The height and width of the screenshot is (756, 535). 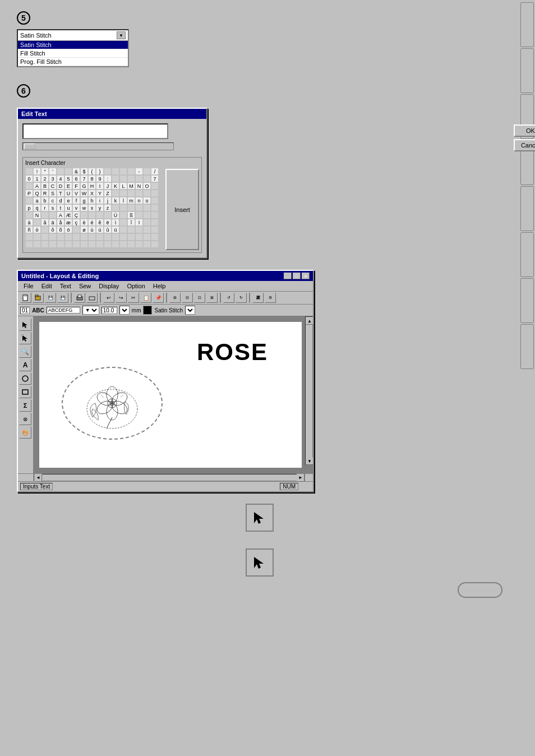 What do you see at coordinates (301, 478) in the screenshot?
I see `scroll-right-arrow: ►` at bounding box center [301, 478].